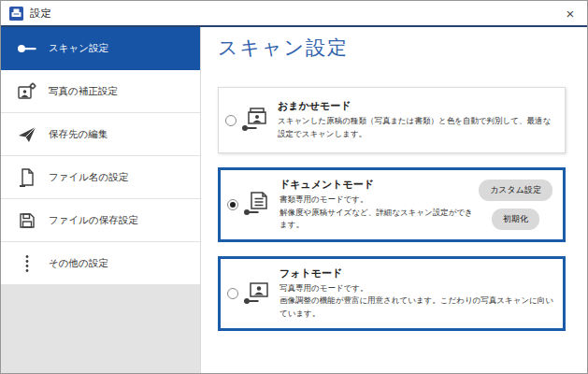 This screenshot has width=588, height=374. Describe the element at coordinates (256, 120) in the screenshot. I see `auto-mode-icon` at that location.